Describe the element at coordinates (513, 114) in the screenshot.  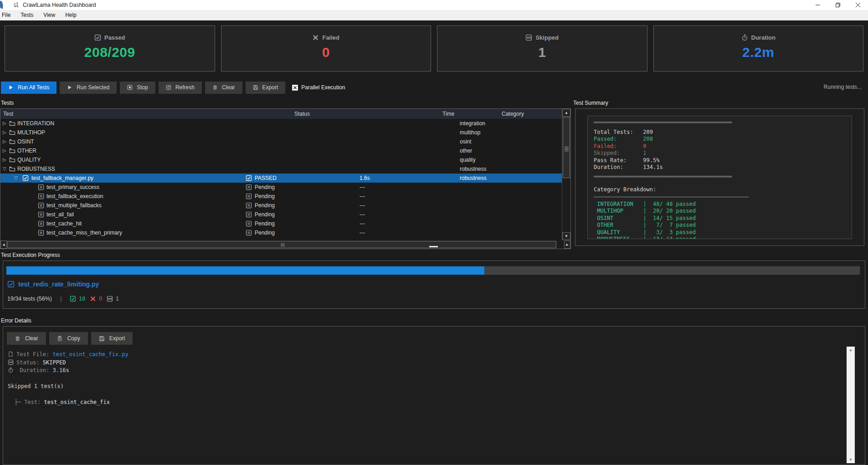
I see `column-category: Category` at that location.